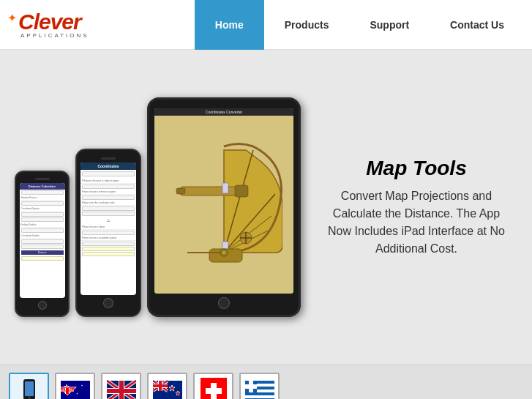  What do you see at coordinates (29, 389) in the screenshot?
I see `thumb-phone-icon` at bounding box center [29, 389].